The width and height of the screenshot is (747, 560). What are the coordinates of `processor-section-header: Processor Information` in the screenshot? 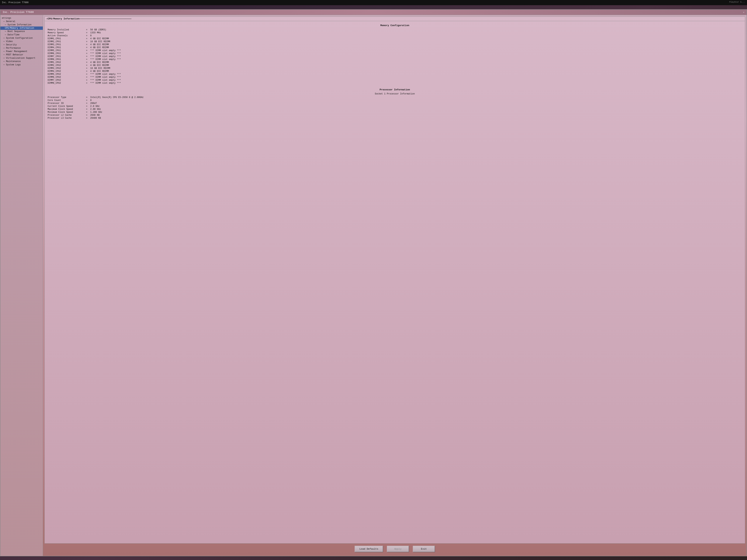 It's located at (395, 90).